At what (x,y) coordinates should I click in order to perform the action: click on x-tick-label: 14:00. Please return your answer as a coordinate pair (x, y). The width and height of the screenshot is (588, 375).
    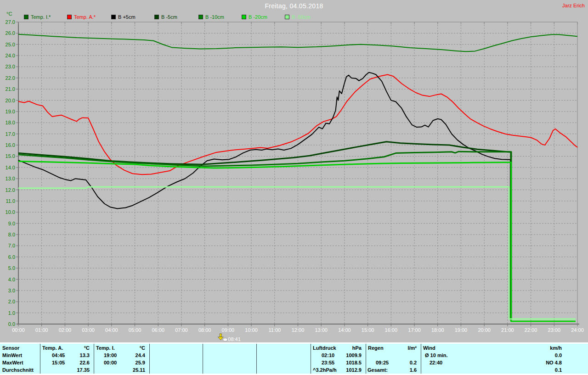
    Looking at the image, I should click on (345, 330).